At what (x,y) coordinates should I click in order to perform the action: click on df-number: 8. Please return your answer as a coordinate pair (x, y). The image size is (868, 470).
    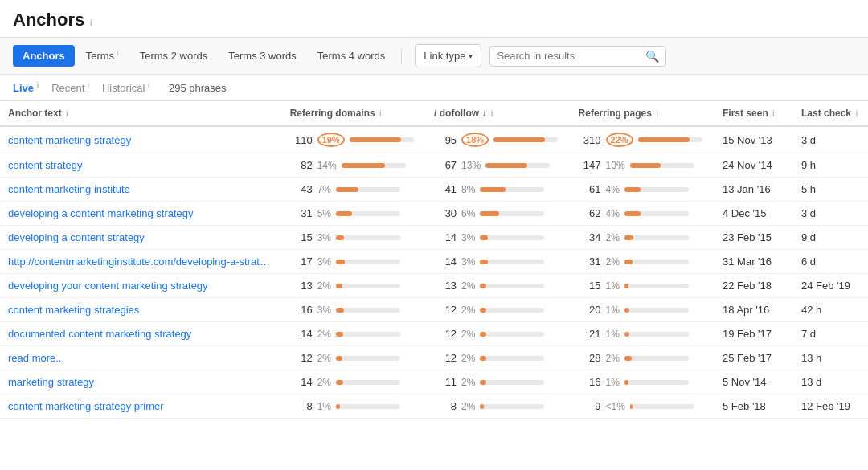
    Looking at the image, I should click on (445, 407).